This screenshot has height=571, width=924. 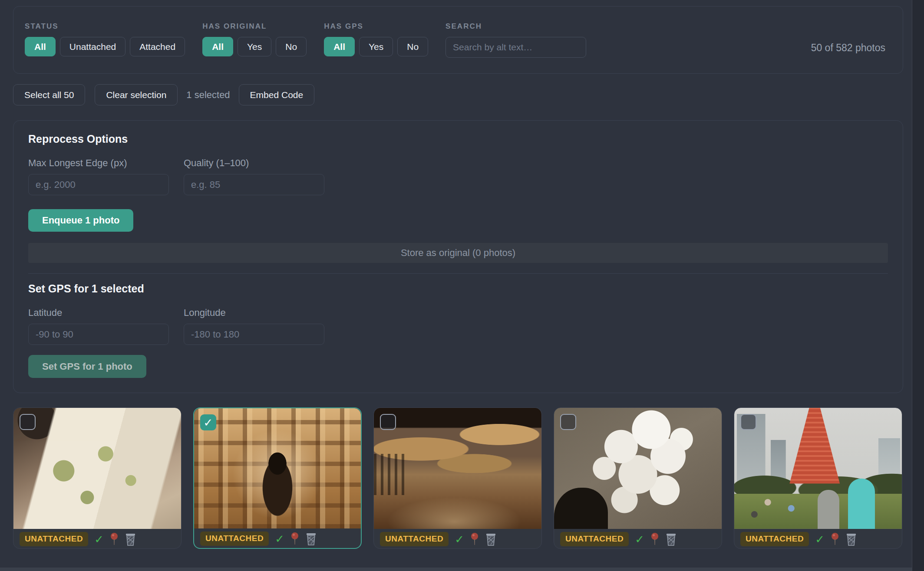 I want to click on filter-group-status: STATUS All Unattached Attached, so click(x=105, y=39).